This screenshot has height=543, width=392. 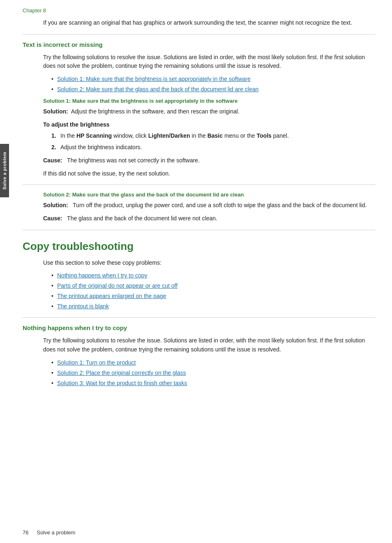 I want to click on list-item: The printout is blank, so click(x=214, y=307).